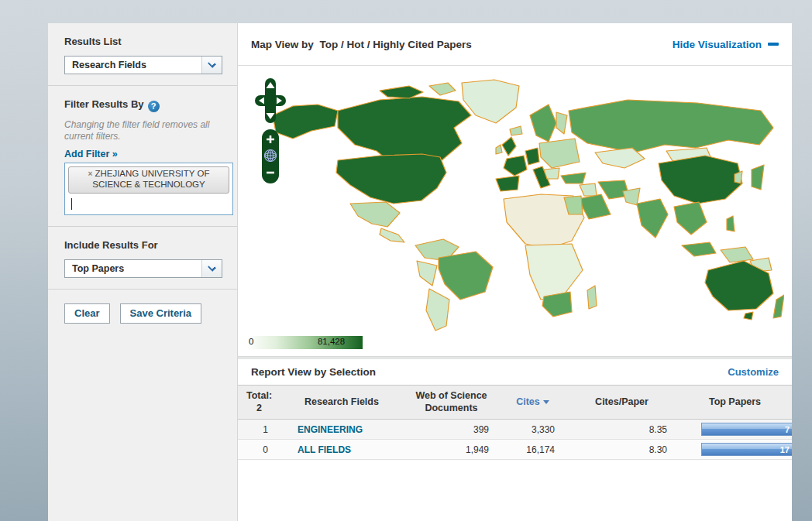  I want to click on report-header: Report View by Selection Customize, so click(514, 372).